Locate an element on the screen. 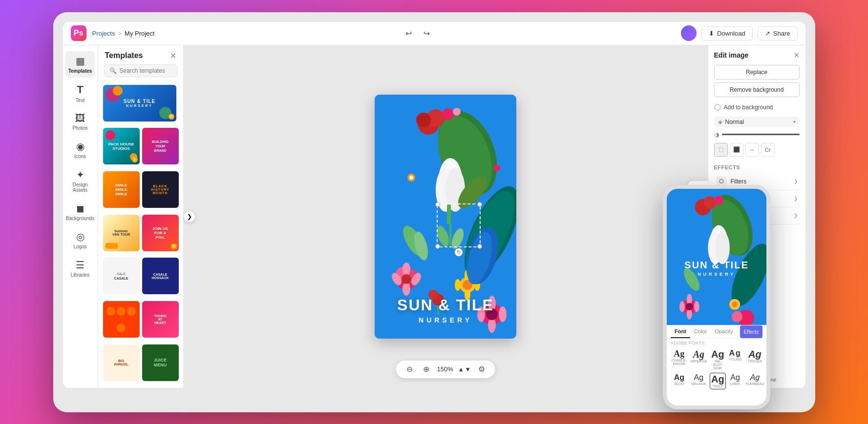 The image size is (868, 424). resize-handle-tl is located at coordinates (438, 204).